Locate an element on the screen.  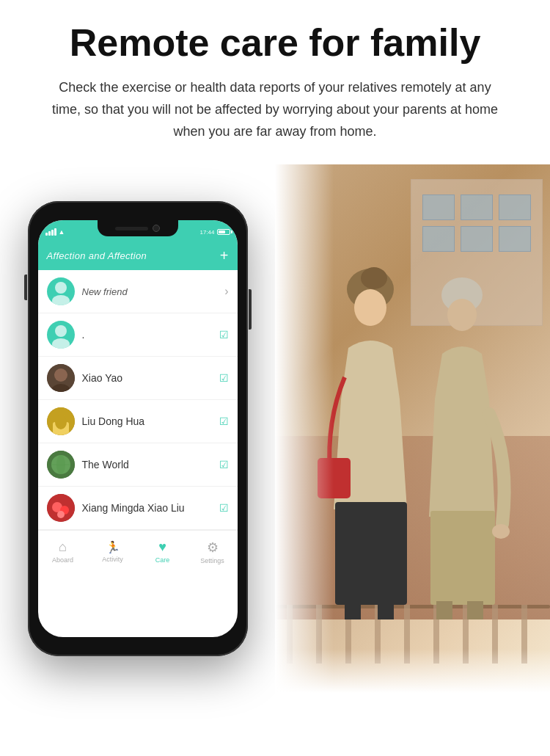
nav-label-settings: Settings is located at coordinates (213, 561).